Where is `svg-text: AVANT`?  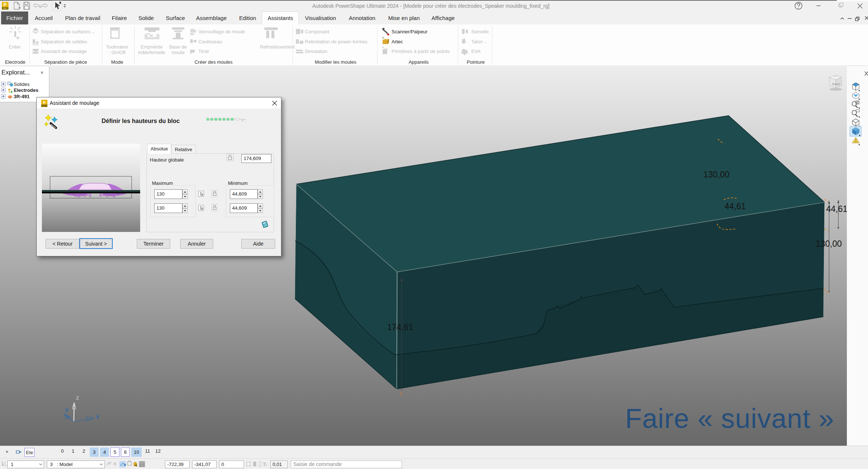
svg-text: AVANT is located at coordinates (836, 84).